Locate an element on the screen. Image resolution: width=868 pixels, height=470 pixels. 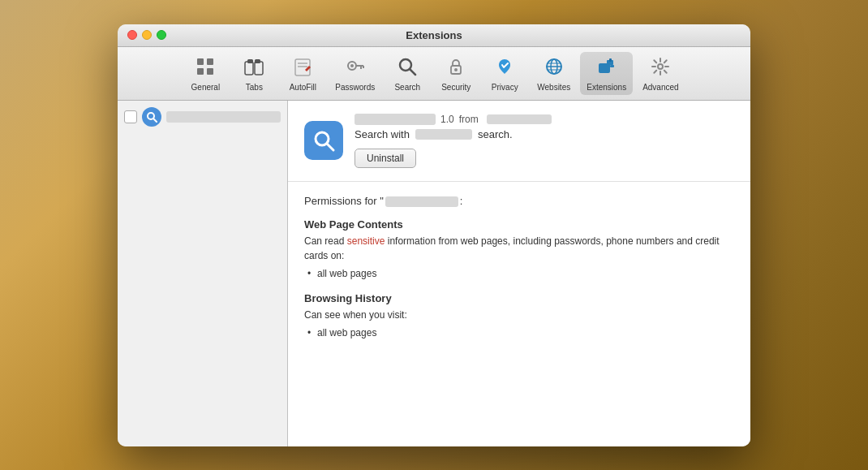
search-icon is located at coordinates (407, 68).